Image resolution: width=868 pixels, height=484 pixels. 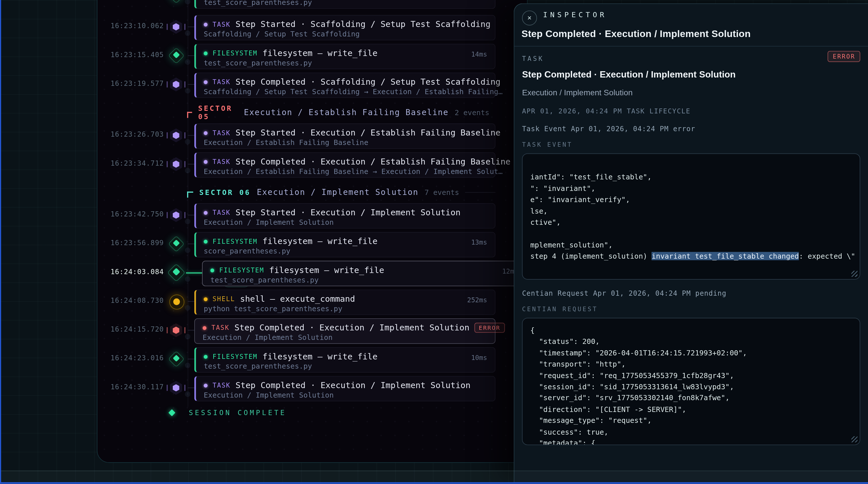 I want to click on error-hexagon-icon, so click(x=176, y=330).